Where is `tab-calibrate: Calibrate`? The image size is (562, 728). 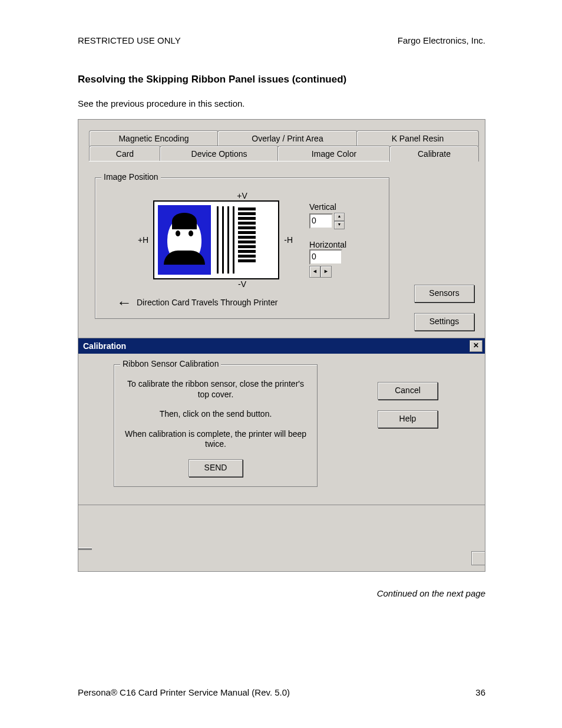 tab-calibrate: Calibrate is located at coordinates (434, 153).